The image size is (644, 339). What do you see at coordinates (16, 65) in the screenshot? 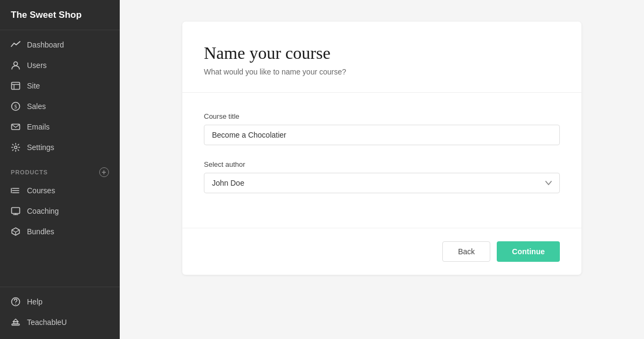
I see `users-icon` at bounding box center [16, 65].